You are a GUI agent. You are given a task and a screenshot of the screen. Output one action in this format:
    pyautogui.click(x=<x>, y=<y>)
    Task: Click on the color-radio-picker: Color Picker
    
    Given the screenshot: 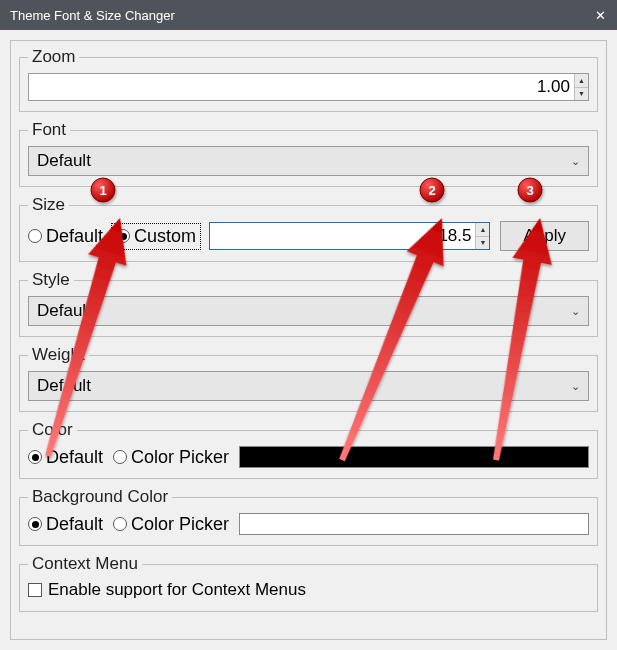 What is the action you would take?
    pyautogui.click(x=171, y=458)
    